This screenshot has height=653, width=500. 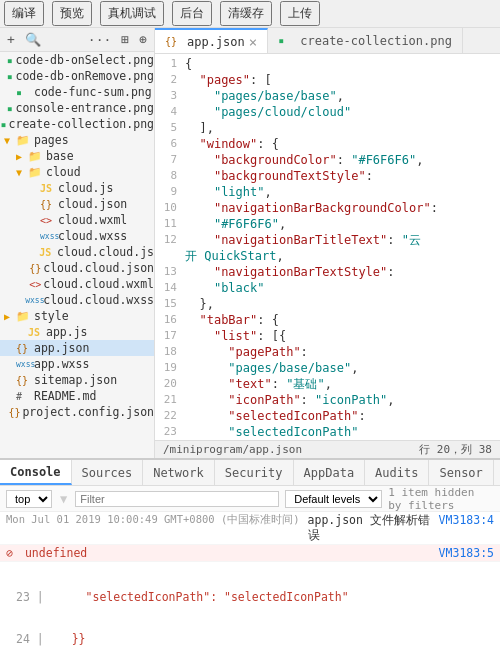 I want to click on folder-name: base, so click(x=60, y=156).